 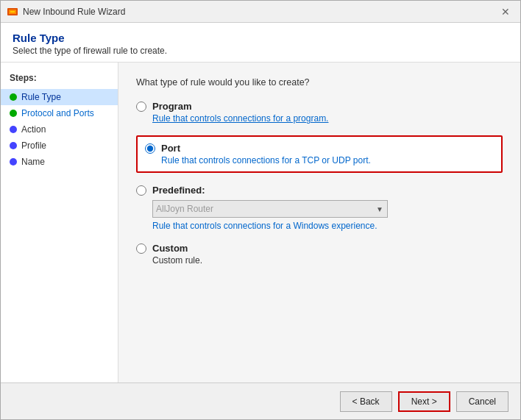 I want to click on sidebar-label-action: Action, so click(x=34, y=129).